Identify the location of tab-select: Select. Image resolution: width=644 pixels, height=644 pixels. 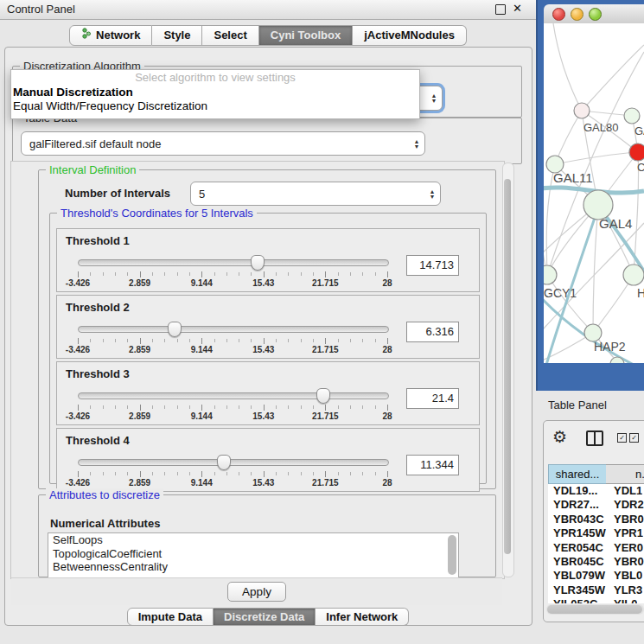
(230, 35).